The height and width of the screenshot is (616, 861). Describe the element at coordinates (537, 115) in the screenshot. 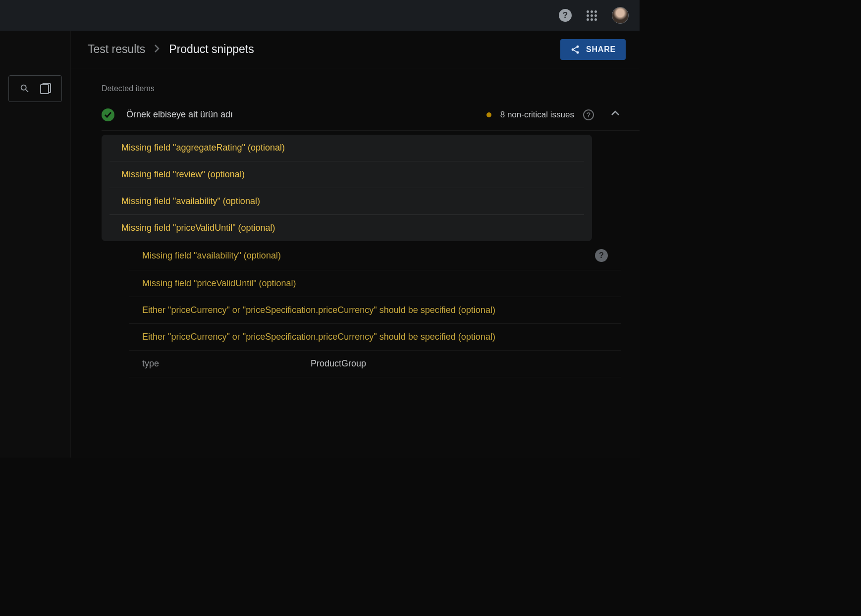

I see `issues-count-text: 8 non-critical issues` at that location.